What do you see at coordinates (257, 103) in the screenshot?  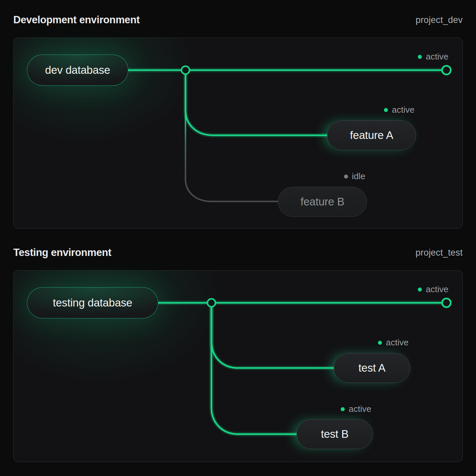 I see `dev-branch-a-connector` at bounding box center [257, 103].